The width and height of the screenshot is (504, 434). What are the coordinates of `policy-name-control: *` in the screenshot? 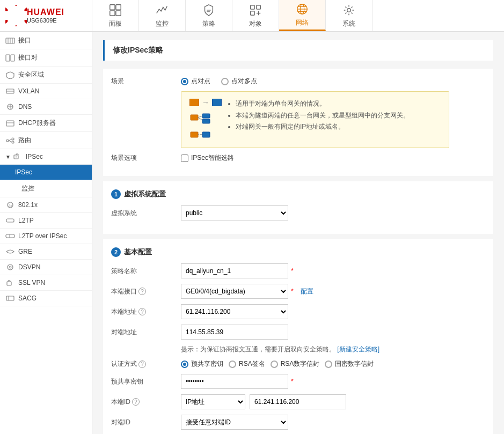 It's located at (237, 271).